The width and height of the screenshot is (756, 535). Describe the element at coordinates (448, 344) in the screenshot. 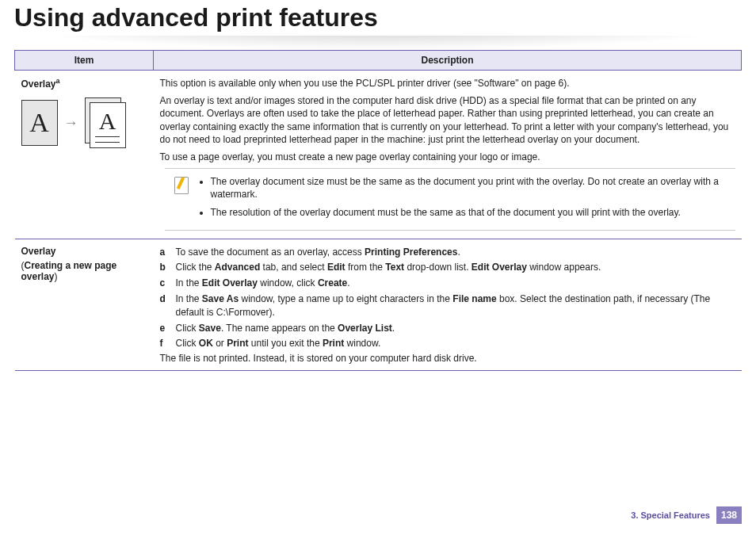

I see `step-f: f Click OK or Print until you exit the P…` at that location.